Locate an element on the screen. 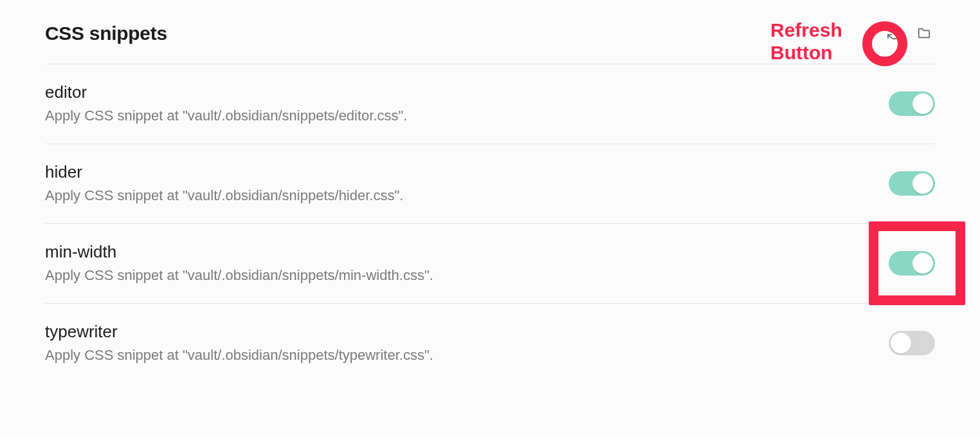  snippet-name: typewriter is located at coordinates (467, 332).